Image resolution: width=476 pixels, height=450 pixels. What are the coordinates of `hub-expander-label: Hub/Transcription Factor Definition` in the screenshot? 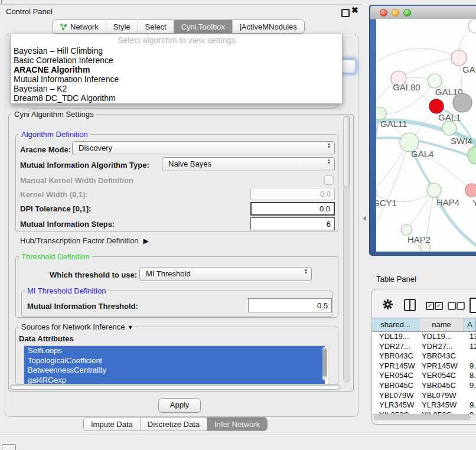 It's located at (79, 241).